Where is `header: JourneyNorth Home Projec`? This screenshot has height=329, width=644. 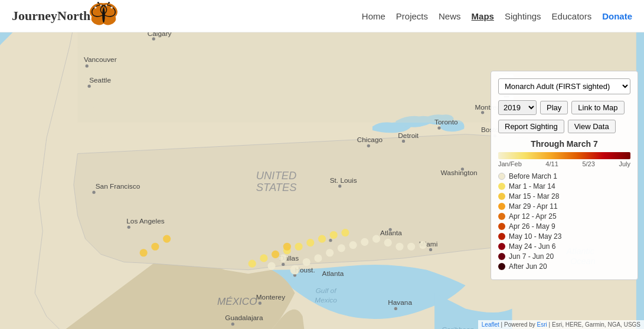
header: JourneyNorth Home Projec is located at coordinates (322, 17).